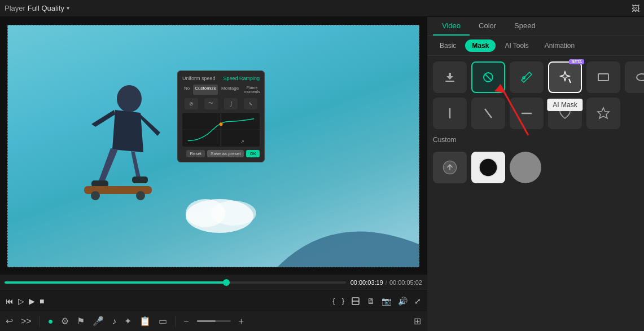  Describe the element at coordinates (65, 321) in the screenshot. I see `settings-icon: ⚙` at that location.